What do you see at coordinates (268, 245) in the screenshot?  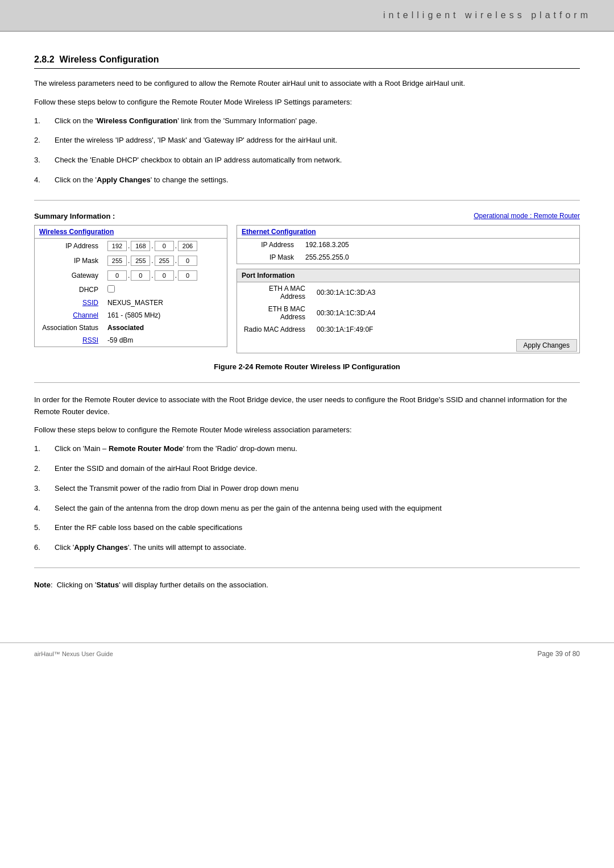 I see `eth-ip-label: IP Address` at bounding box center [268, 245].